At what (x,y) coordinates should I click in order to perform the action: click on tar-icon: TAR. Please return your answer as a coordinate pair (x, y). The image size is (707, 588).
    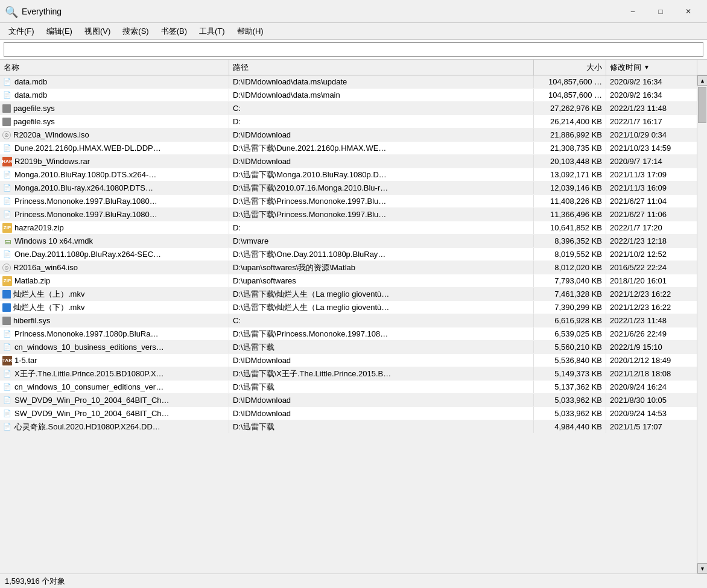
    Looking at the image, I should click on (7, 361).